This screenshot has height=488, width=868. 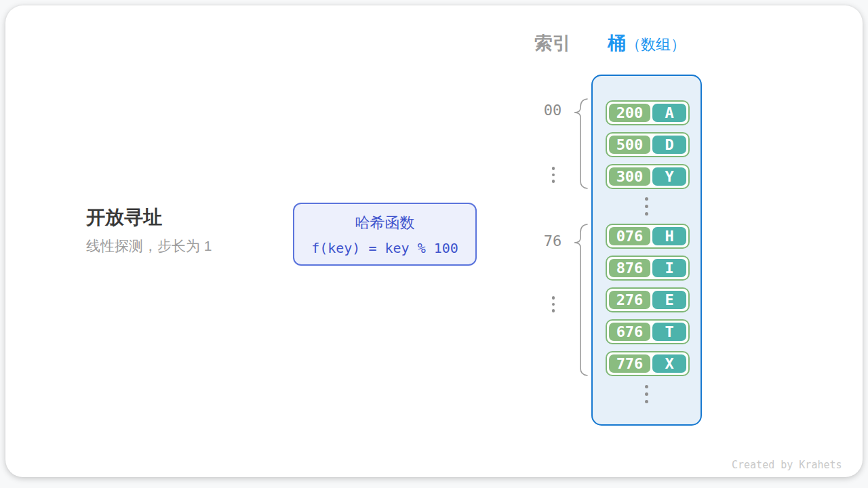 What do you see at coordinates (149, 230) in the screenshot?
I see `title-block: 开放寻址 线性探测，步长为 1` at bounding box center [149, 230].